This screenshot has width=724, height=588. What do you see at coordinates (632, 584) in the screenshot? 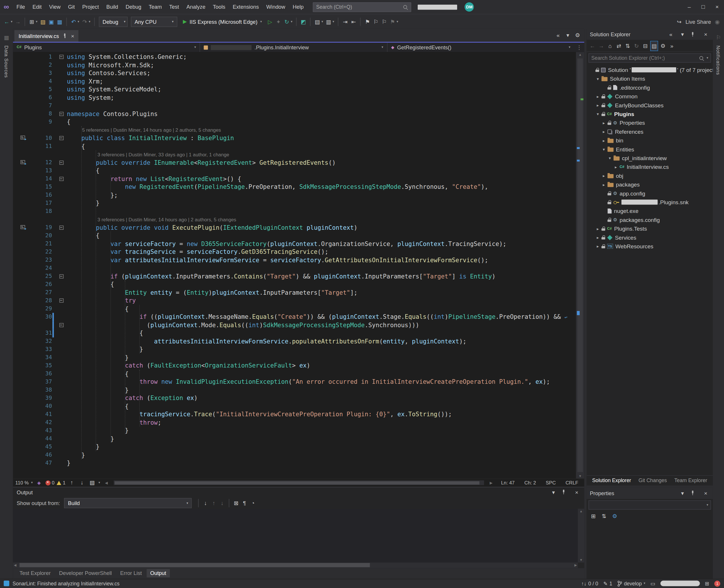
I see `branch-selector: develop ▾` at bounding box center [632, 584].